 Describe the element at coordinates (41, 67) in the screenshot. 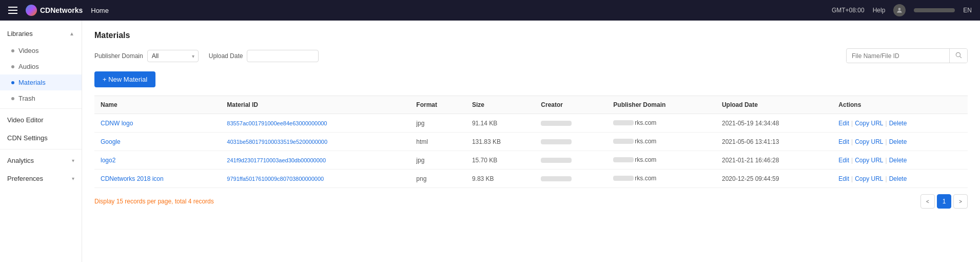

I see `sidebar-item-audios: Audios` at that location.